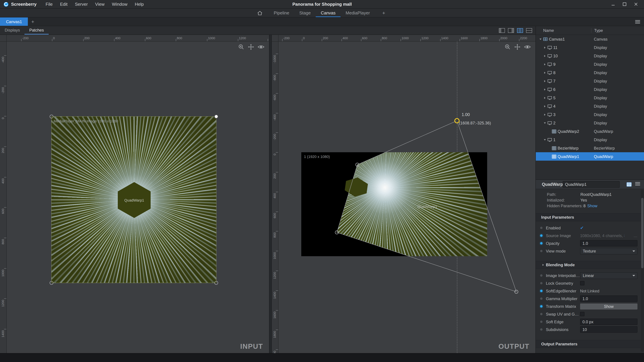 Image resolution: width=644 pixels, height=362 pixels. I want to click on show-hidden-params-link: Show, so click(592, 206).